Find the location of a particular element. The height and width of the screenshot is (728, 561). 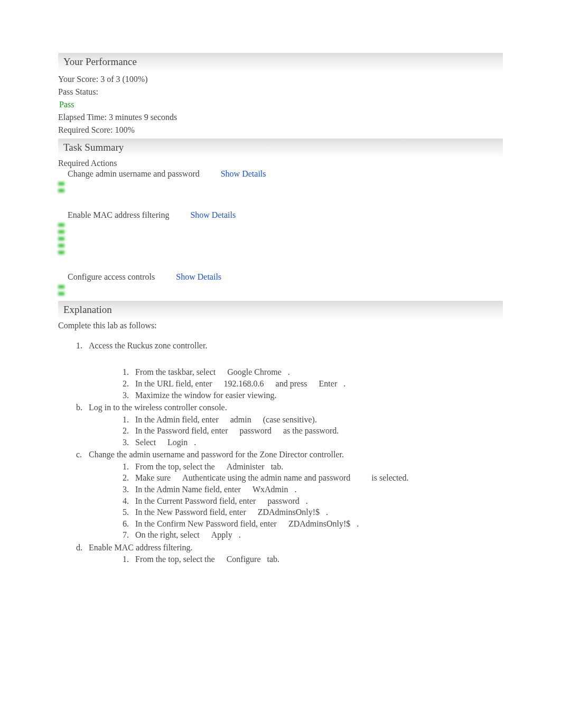

substep-item: 1.From the top, select theConfiguretab. is located at coordinates (319, 559).